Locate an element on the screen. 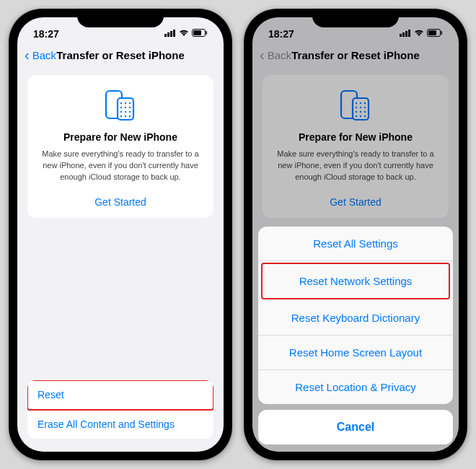 This screenshot has height=469, width=476. reset-location-privacy: Reset Location & Privacy is located at coordinates (356, 387).